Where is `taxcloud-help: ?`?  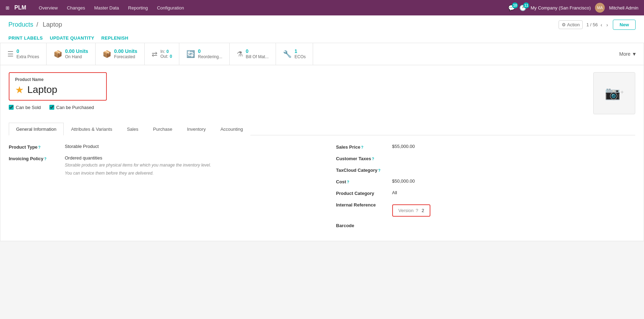
taxcloud-help: ? is located at coordinates (380, 170).